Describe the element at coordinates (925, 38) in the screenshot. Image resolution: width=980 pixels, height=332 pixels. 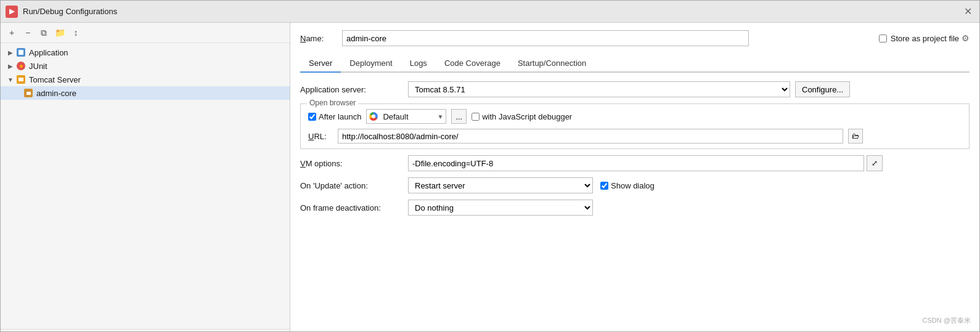
I see `store-project-label: Store as project file` at that location.